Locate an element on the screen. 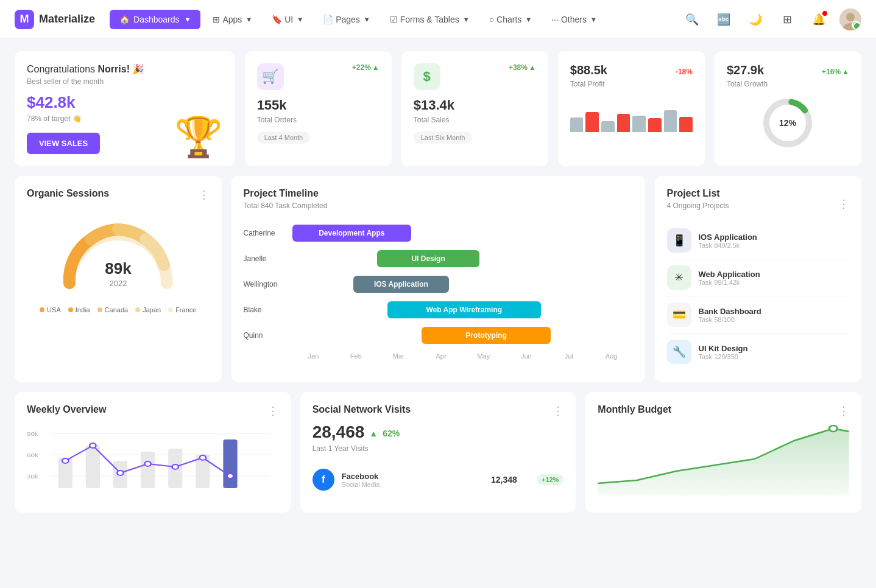  congrats-name: Norris! is located at coordinates (114, 69).